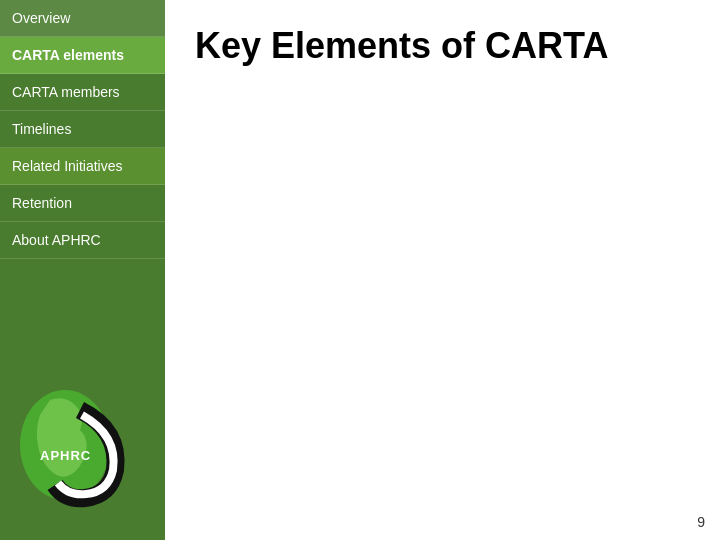  What do you see at coordinates (701, 522) in the screenshot?
I see `page-number: 9` at bounding box center [701, 522].